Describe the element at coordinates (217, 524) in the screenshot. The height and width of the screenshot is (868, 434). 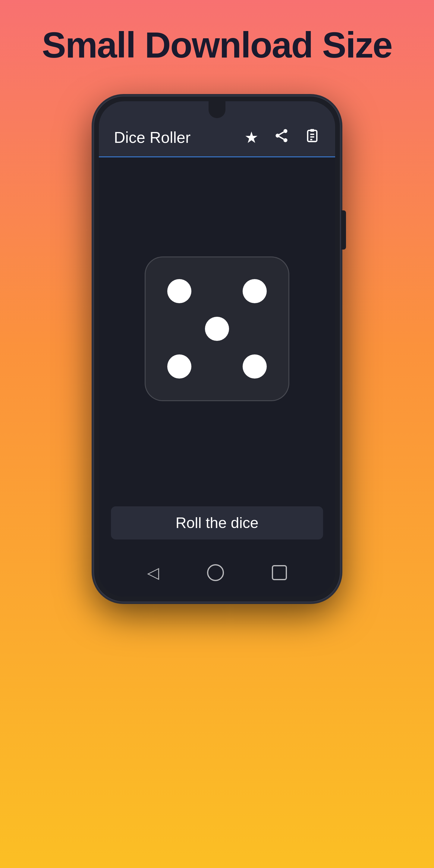
I see `bottom-area: Roll the dice` at that location.